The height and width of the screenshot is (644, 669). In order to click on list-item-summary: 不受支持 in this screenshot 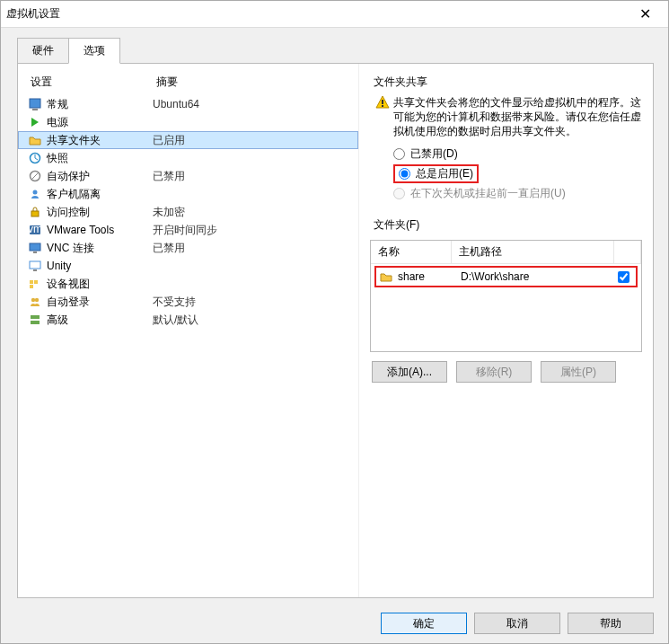, I will do `click(251, 302)`.